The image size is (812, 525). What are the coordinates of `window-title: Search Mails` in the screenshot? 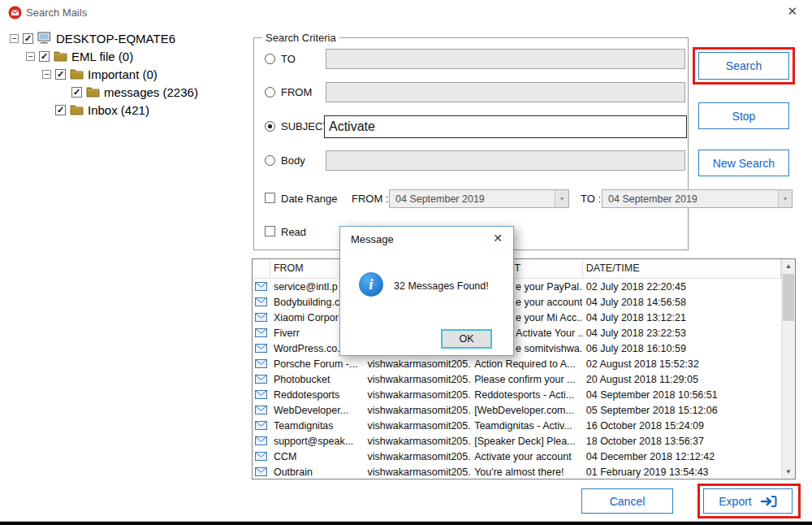 It's located at (57, 13).